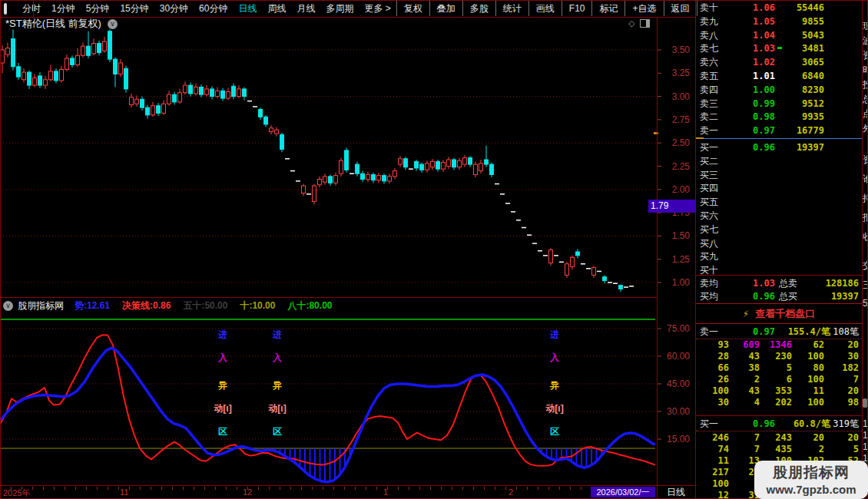 This screenshot has height=499, width=868. I want to click on detail-count: 108笔, so click(839, 332).